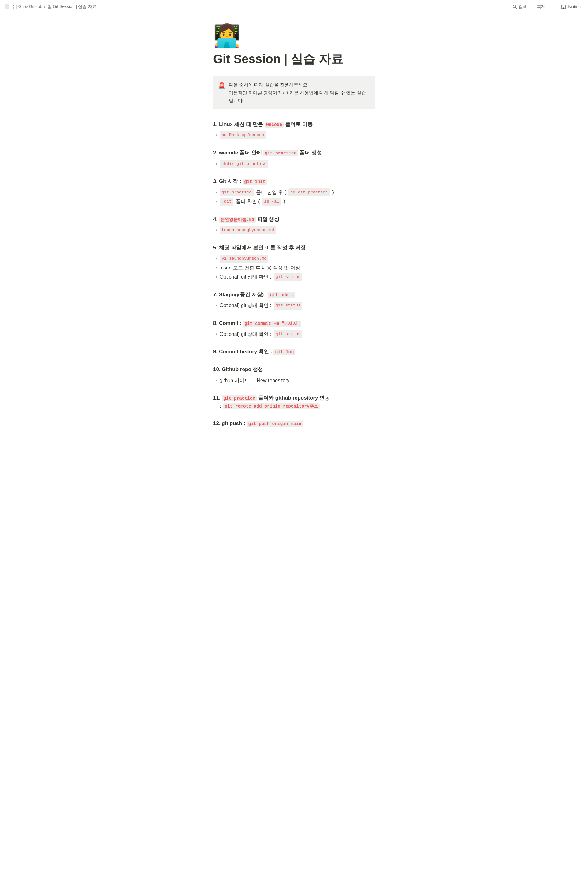 This screenshot has height=889, width=588. I want to click on section-11-code1: git_practice, so click(239, 399).